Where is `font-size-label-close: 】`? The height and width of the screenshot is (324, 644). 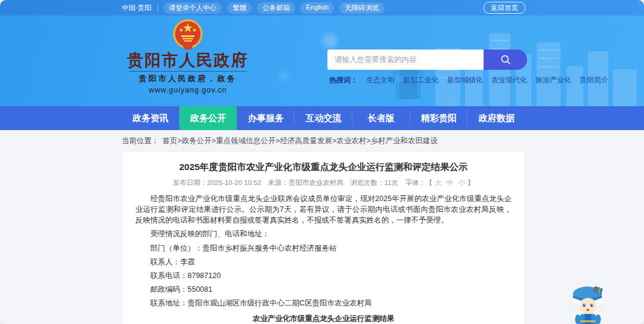
font-size-label-close: 】 is located at coordinates (471, 183).